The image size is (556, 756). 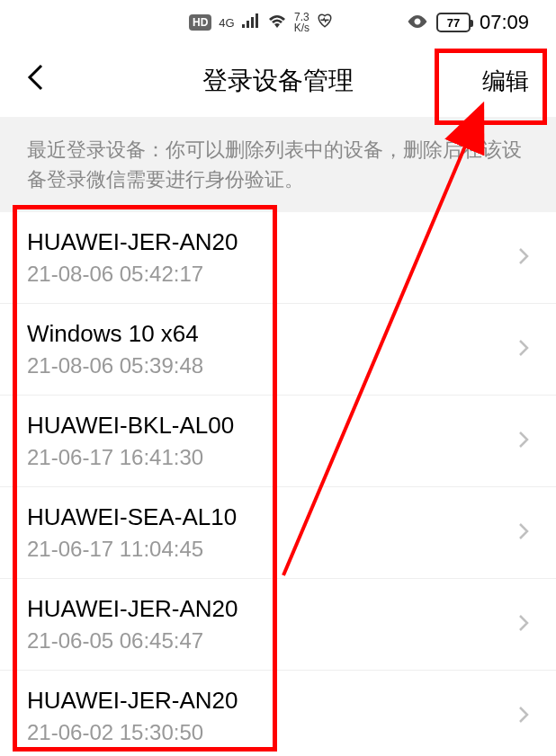 What do you see at coordinates (277, 23) in the screenshot?
I see `wifi-icon` at bounding box center [277, 23].